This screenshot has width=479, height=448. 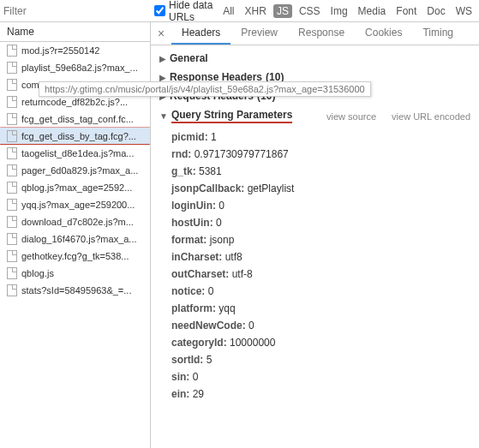 What do you see at coordinates (283, 11) in the screenshot?
I see `filter-tag-js: JS` at bounding box center [283, 11].